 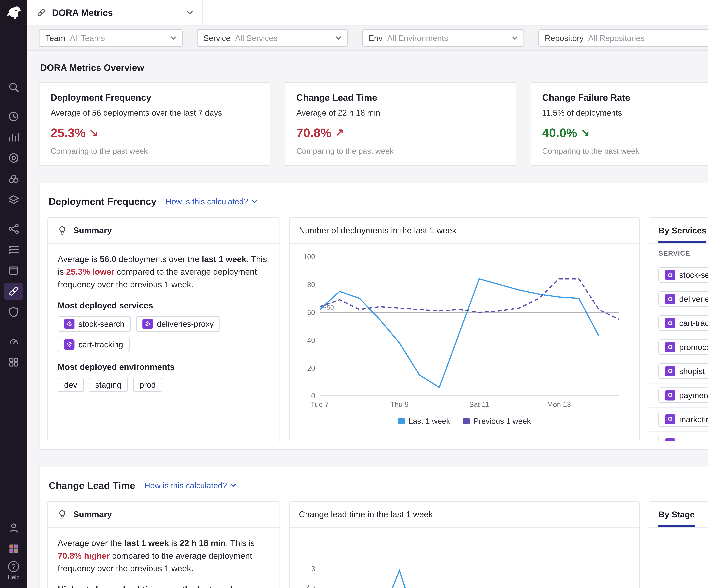 I want to click on overview-heading: DORA Metrics Overview, so click(x=374, y=67).